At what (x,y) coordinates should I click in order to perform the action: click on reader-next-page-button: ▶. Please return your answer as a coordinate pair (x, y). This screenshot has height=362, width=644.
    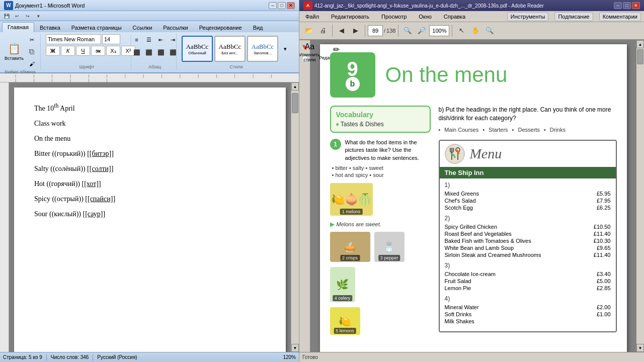
    Looking at the image, I should click on (356, 31).